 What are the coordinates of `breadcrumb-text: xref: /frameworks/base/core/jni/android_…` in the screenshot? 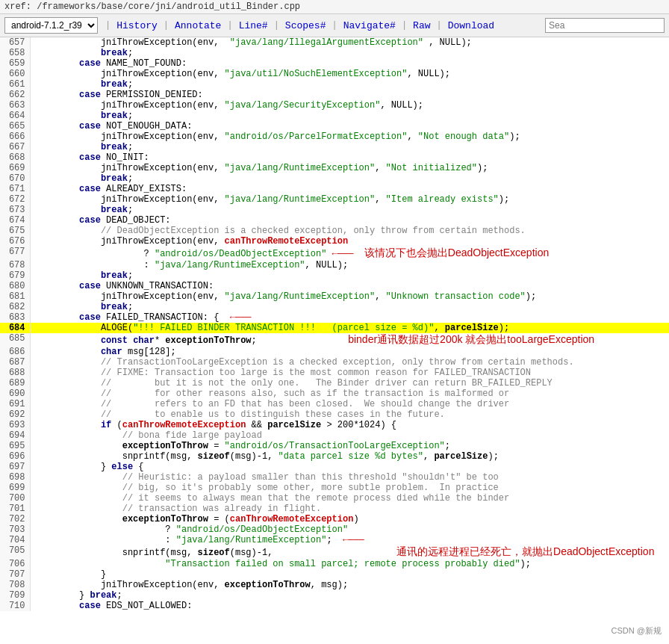 It's located at (152, 7).